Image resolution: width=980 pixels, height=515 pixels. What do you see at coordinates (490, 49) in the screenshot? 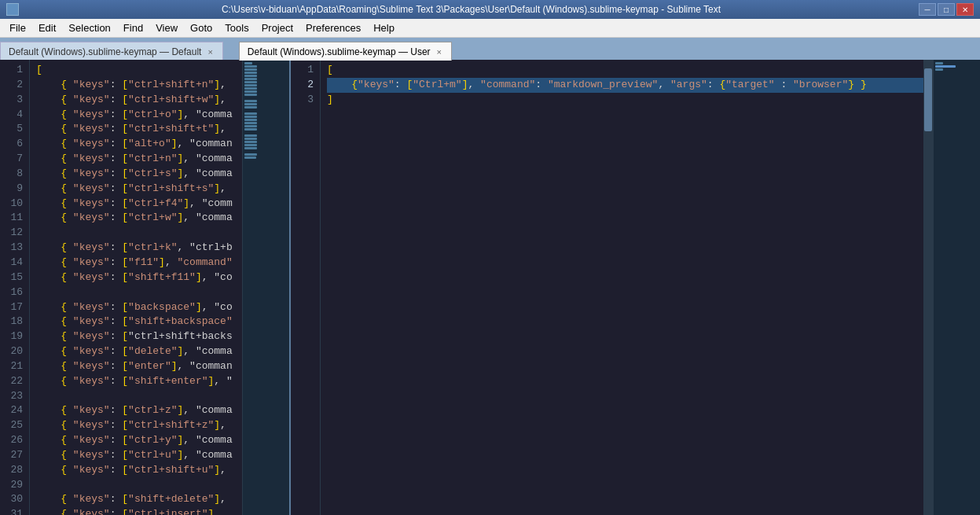
I see `tab-area: Default (Windows).sublime-keymap — Defau…` at bounding box center [490, 49].